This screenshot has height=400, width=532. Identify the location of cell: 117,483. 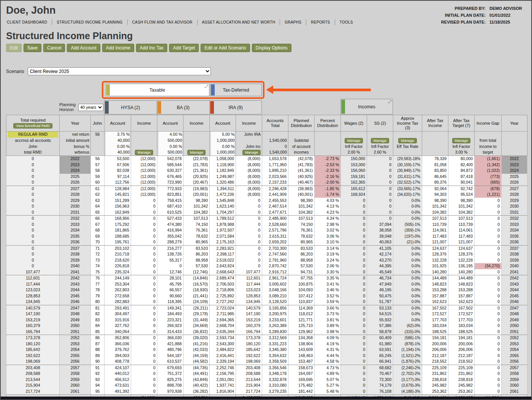
(461, 237).